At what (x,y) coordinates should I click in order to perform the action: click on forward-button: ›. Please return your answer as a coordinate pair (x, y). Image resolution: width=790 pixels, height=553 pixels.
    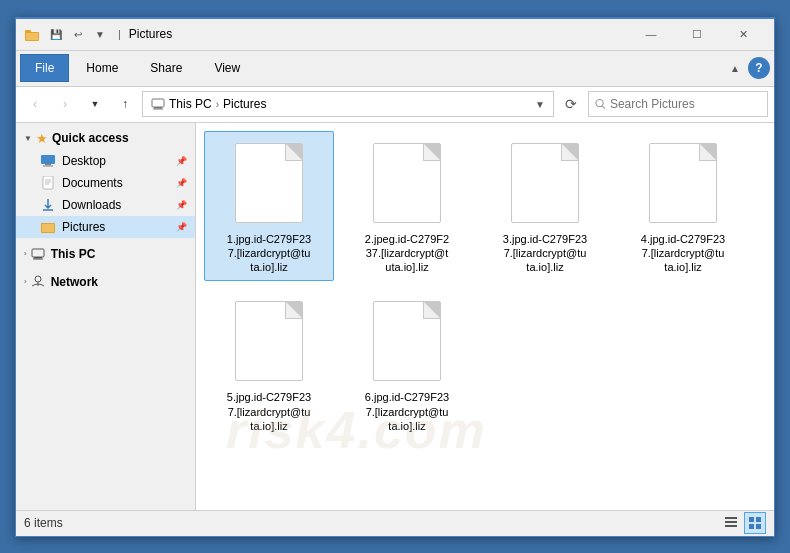
    Looking at the image, I should click on (65, 104).